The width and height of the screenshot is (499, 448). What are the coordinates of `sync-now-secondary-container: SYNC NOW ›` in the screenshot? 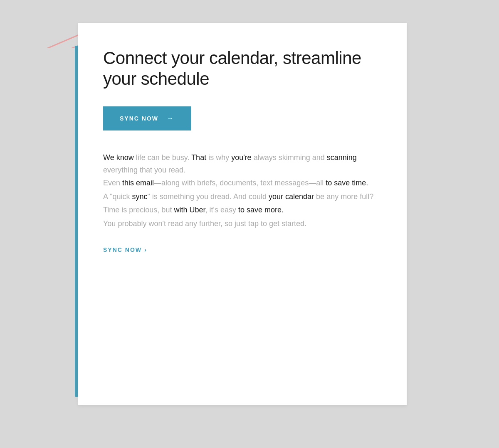 It's located at (242, 242).